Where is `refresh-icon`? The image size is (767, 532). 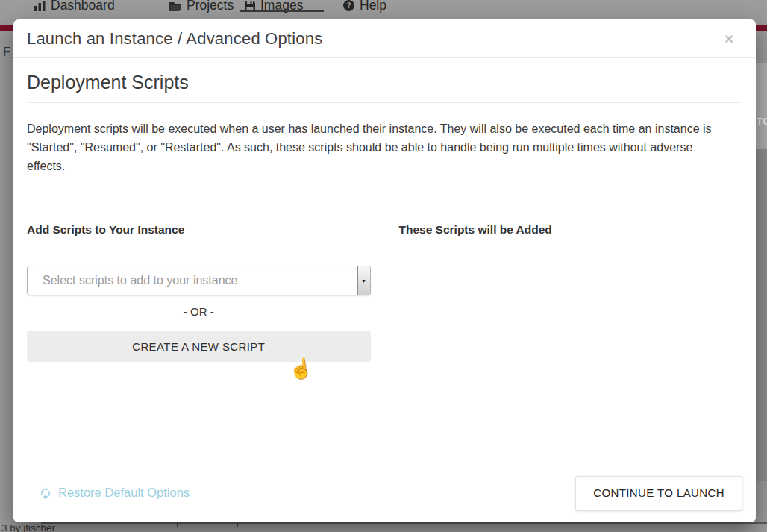
refresh-icon is located at coordinates (46, 493).